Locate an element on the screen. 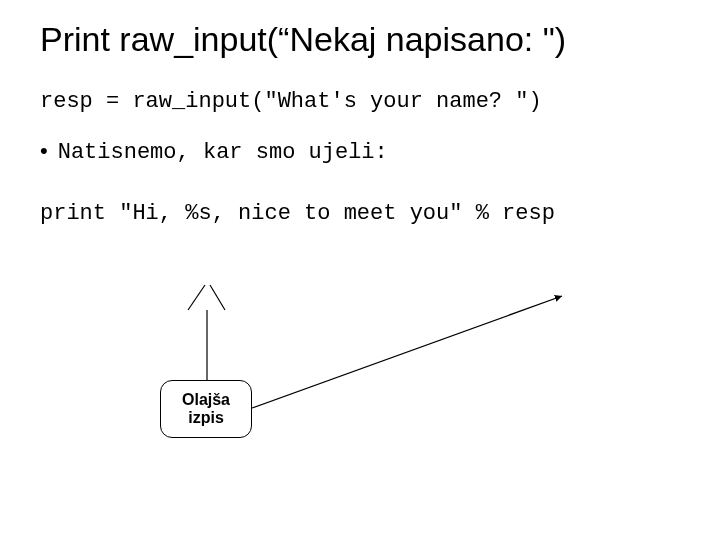 The image size is (720, 540). callout-line-1: Olajša is located at coordinates (206, 400).